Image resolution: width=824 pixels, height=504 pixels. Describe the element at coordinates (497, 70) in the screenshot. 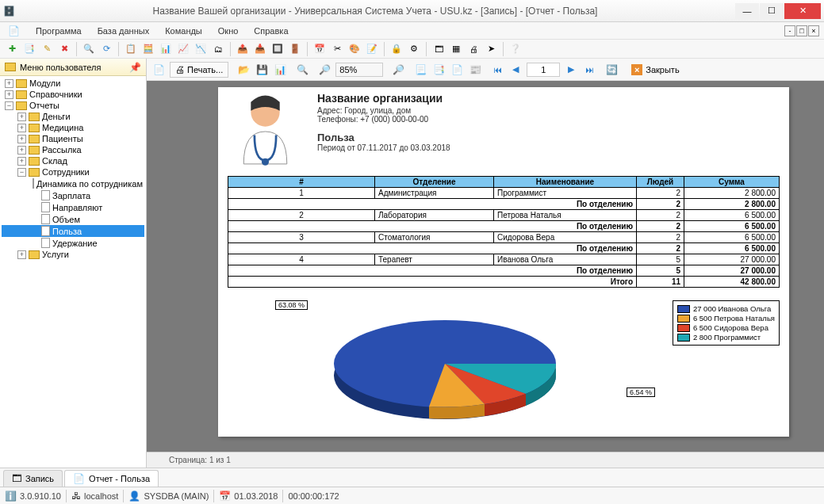

I see `nav-first-icon: ⏮` at that location.